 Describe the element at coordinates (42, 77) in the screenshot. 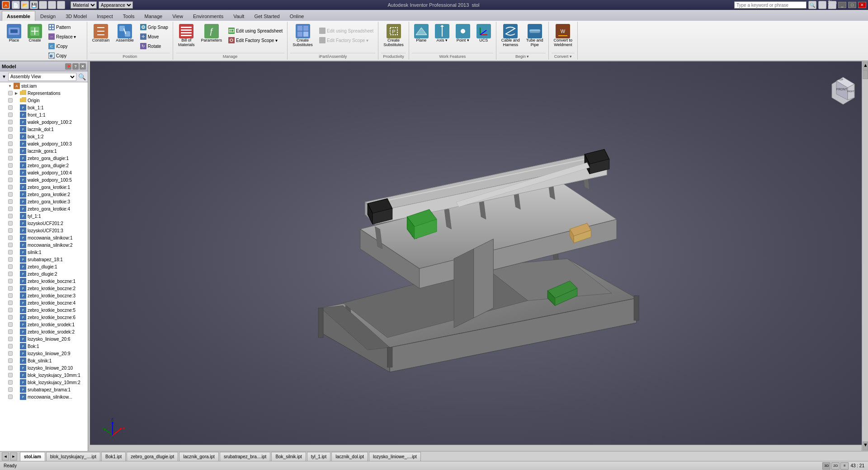

I see `assembly-view-dropdown: Assembly View` at that location.